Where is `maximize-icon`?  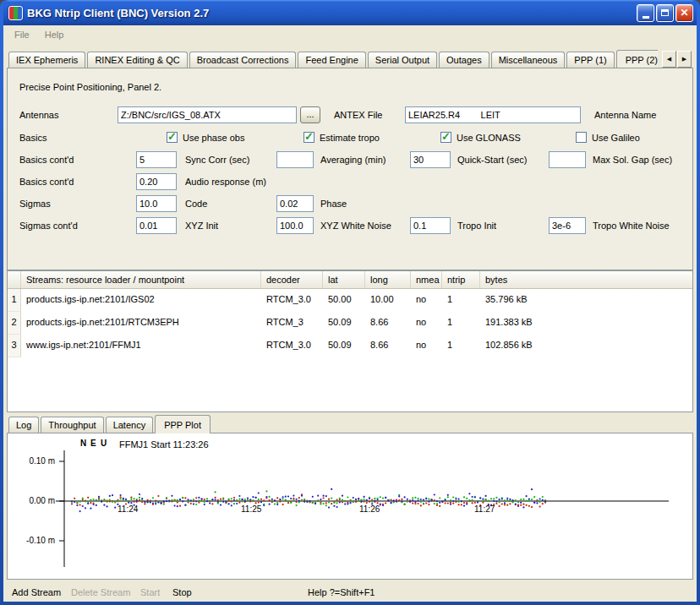
maximize-icon is located at coordinates (664, 13).